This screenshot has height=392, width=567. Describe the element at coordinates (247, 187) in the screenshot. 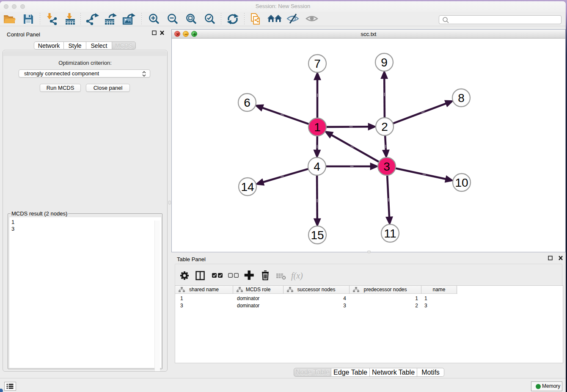

I see `svg-text: 14` at that location.